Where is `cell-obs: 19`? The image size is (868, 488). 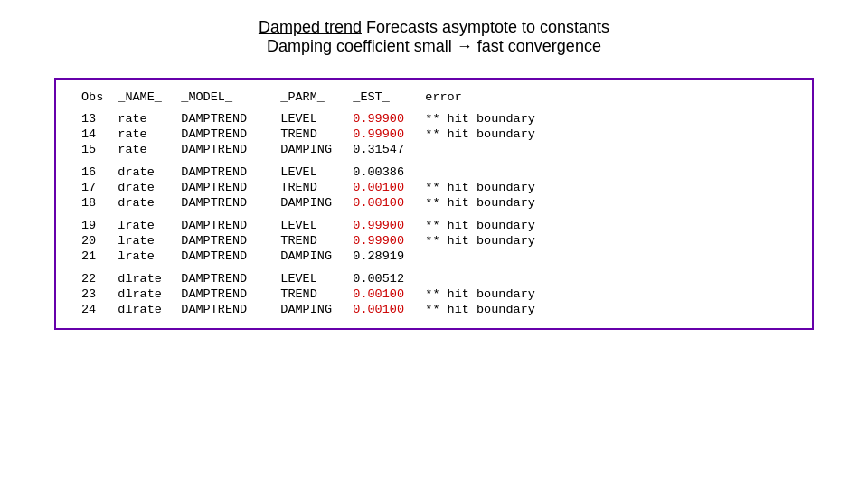 cell-obs: 19 is located at coordinates (92, 226).